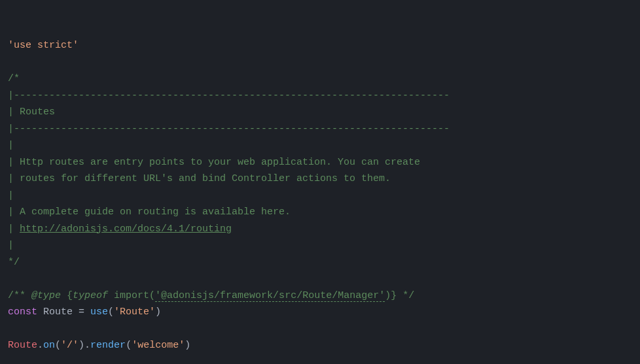  Describe the element at coordinates (49, 345) in the screenshot. I see `method-on: on` at that location.